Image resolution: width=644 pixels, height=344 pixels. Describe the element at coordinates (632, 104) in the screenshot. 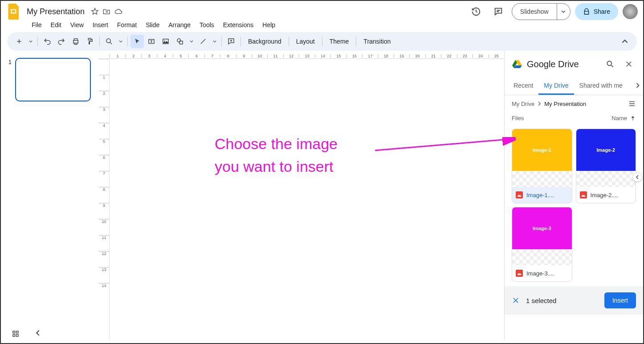

I see `view-list-icon` at that location.